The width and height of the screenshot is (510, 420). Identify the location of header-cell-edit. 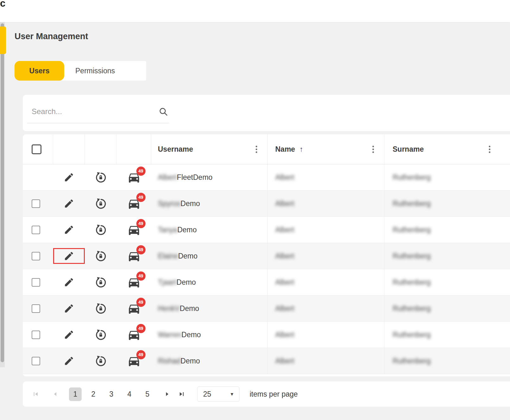
(69, 149).